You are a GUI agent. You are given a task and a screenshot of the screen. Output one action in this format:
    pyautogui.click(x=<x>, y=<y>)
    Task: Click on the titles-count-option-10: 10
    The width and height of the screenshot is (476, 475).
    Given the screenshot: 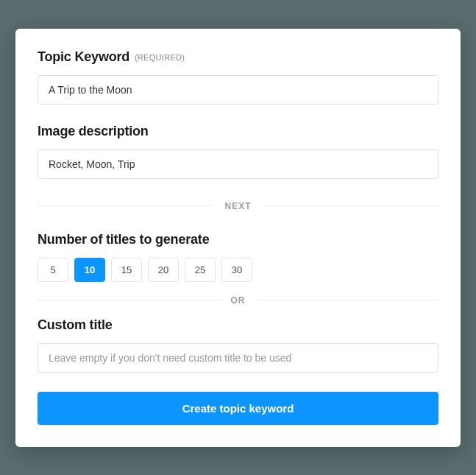 What is the action you would take?
    pyautogui.click(x=90, y=270)
    